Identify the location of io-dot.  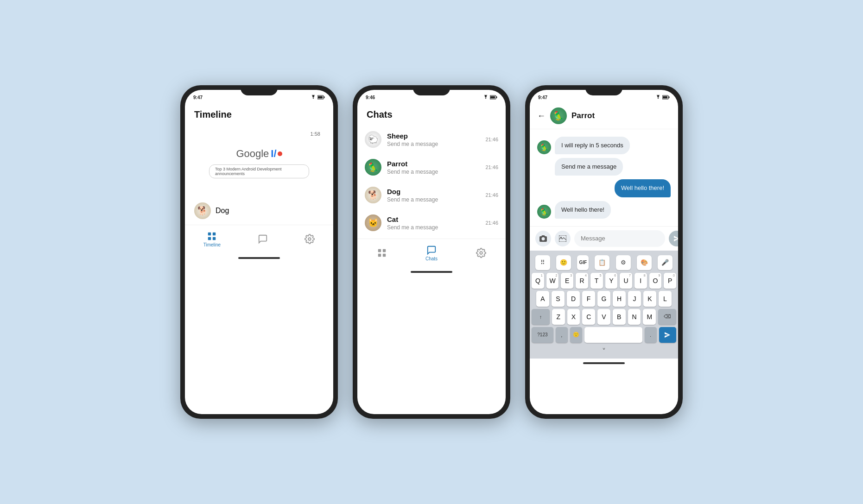
(280, 154).